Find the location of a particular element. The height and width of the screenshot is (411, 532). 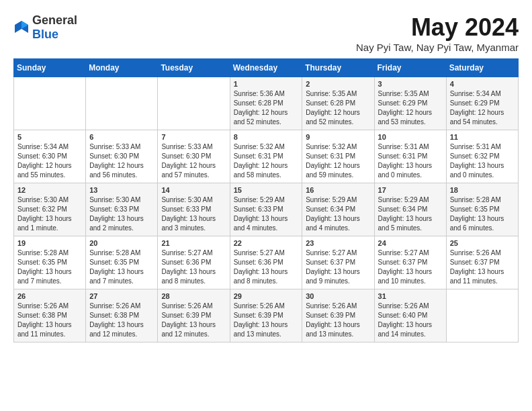

day-number: 5 is located at coordinates (50, 137).